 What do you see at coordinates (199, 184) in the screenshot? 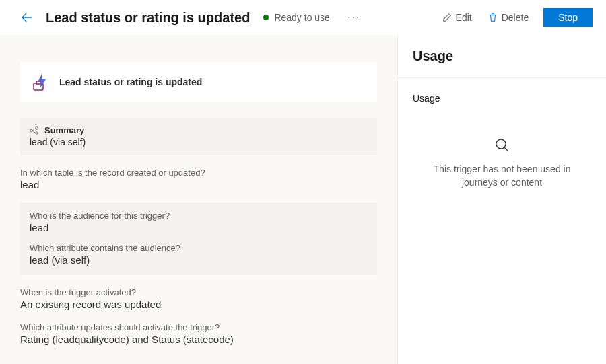
I see `q-table-value: lead` at bounding box center [199, 184].